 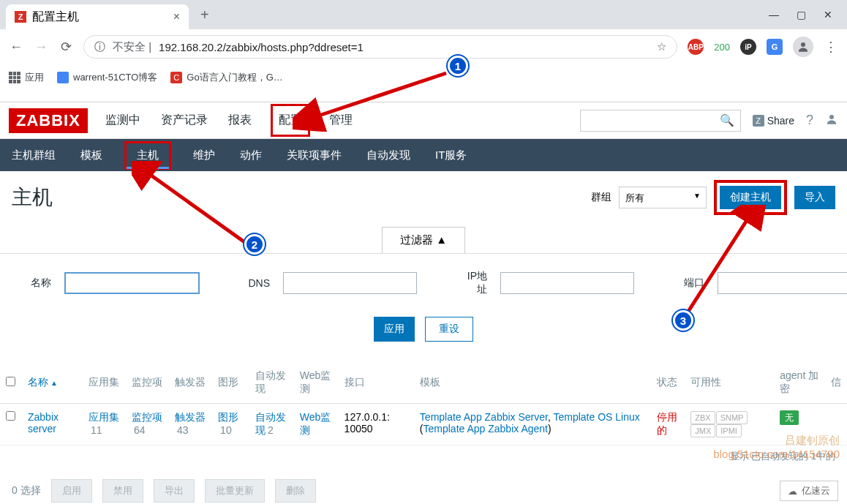 What do you see at coordinates (394, 329) in the screenshot?
I see `filter-apply-button: 应用` at bounding box center [394, 329].